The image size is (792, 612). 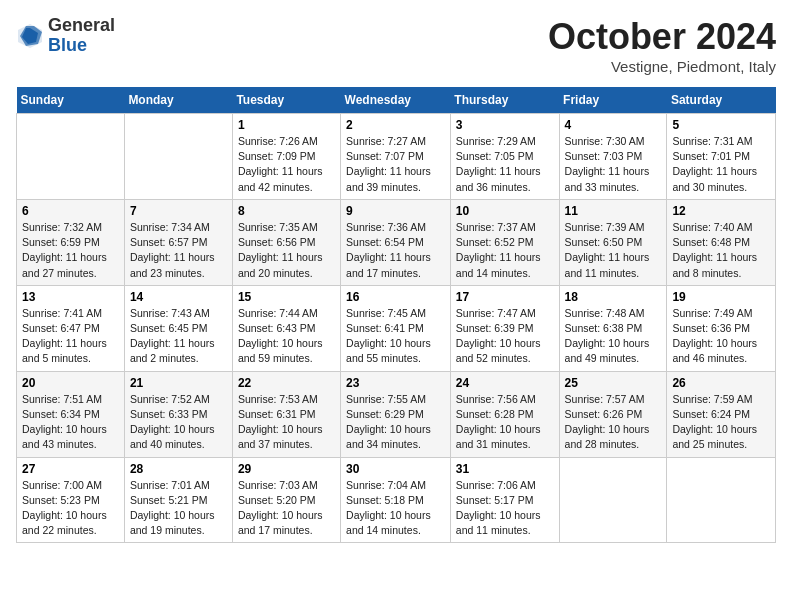 What do you see at coordinates (505, 469) in the screenshot?
I see `day-number: 31` at bounding box center [505, 469].